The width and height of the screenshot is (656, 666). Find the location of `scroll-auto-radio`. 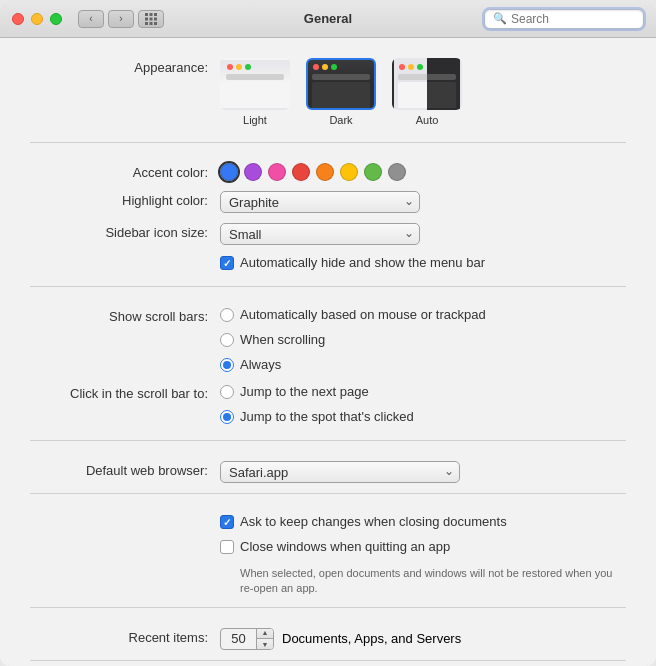

scroll-auto-radio is located at coordinates (227, 315).